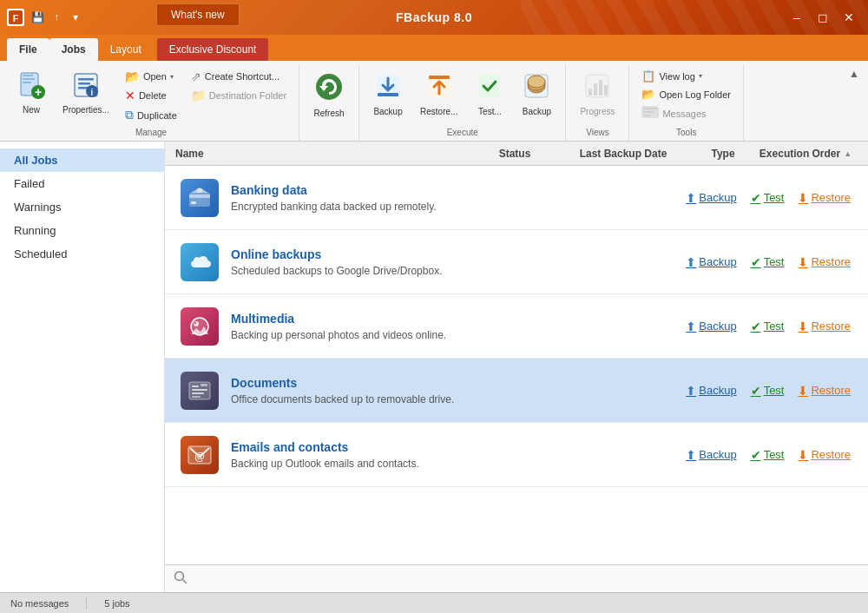 The image size is (868, 613). What do you see at coordinates (82, 184) in the screenshot?
I see `sidebar-item-failed: Failed` at bounding box center [82, 184].